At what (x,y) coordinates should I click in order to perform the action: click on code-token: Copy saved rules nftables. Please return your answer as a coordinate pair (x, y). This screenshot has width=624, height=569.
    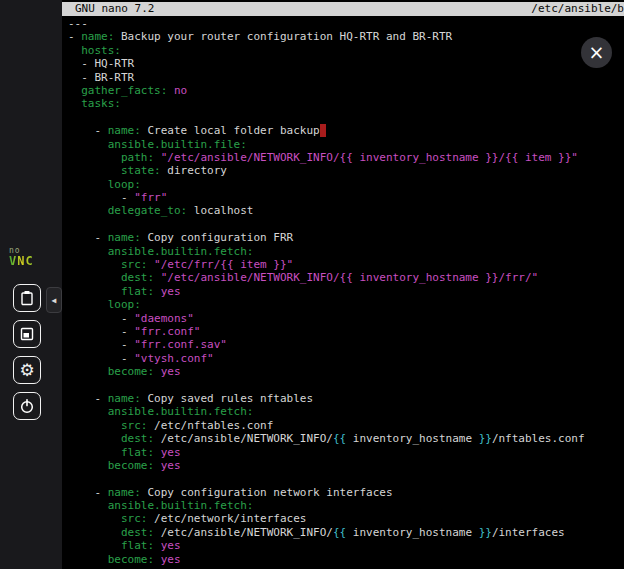
    Looking at the image, I should click on (227, 398).